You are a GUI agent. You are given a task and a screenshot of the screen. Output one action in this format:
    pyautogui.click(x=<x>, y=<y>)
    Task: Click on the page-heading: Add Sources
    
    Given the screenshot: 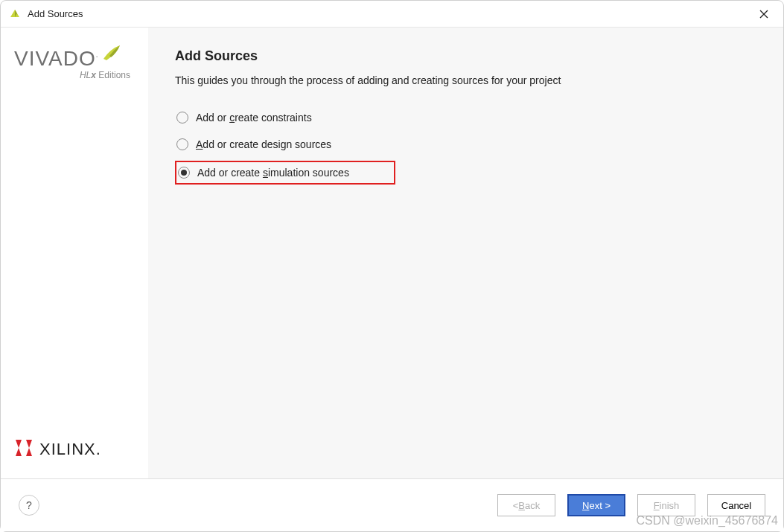 What is the action you would take?
    pyautogui.click(x=471, y=57)
    